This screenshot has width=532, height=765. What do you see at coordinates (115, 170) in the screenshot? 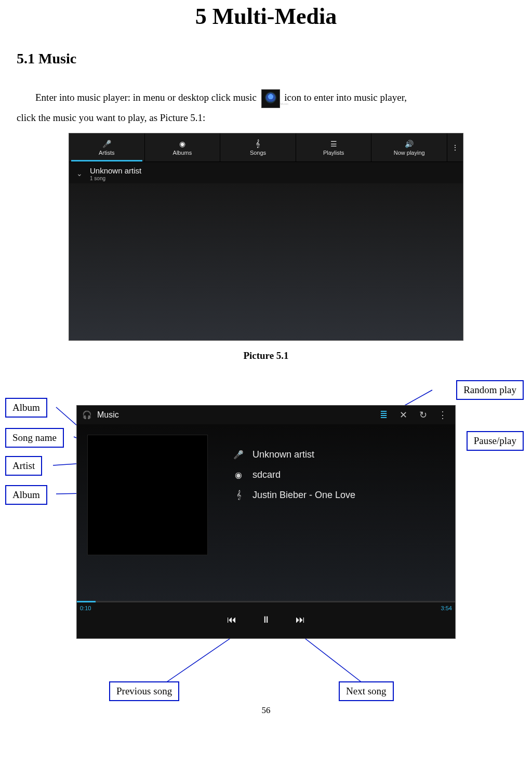
I see `artist-name: Unknown artist` at bounding box center [115, 170].